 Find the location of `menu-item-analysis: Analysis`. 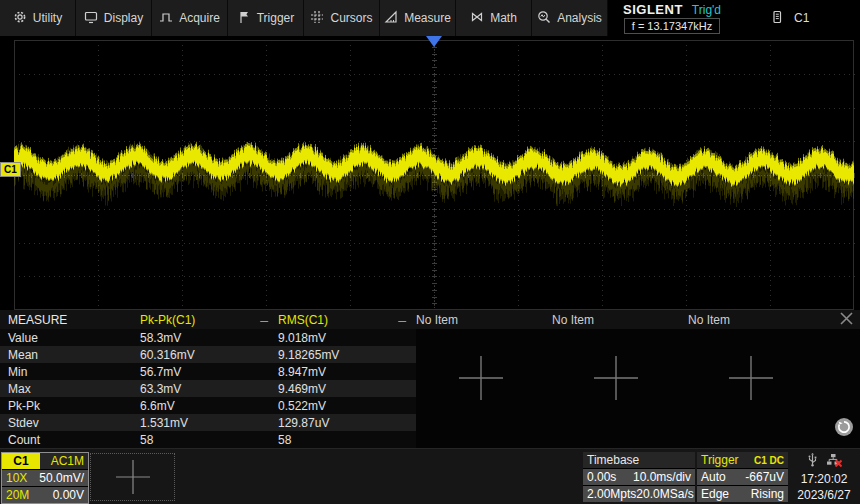

menu-item-analysis: Analysis is located at coordinates (570, 18).